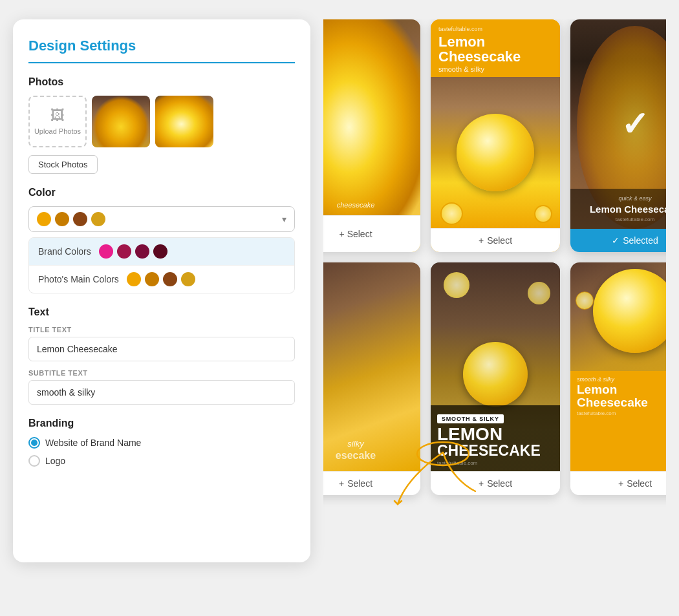  I want to click on card-4-subtitle: silky, so click(369, 443).